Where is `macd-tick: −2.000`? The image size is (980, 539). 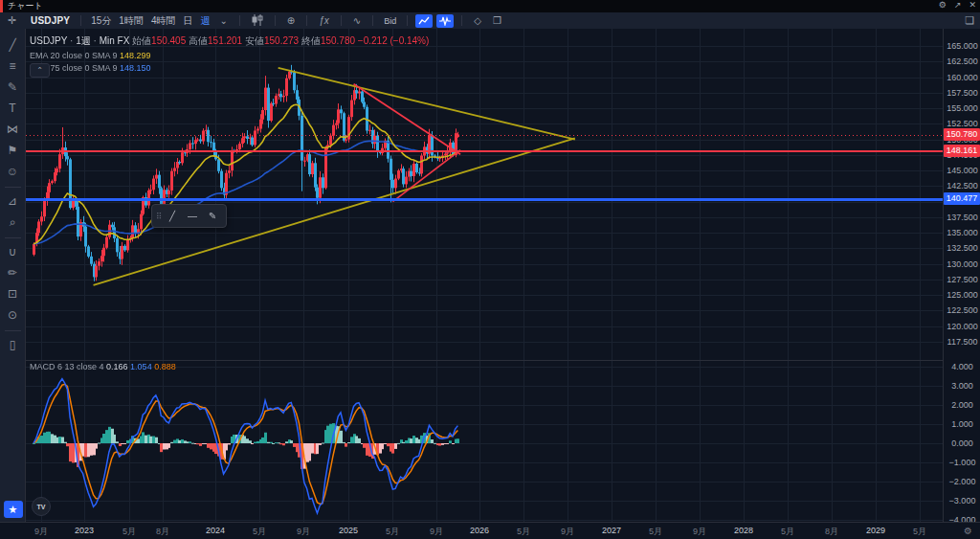 macd-tick: −2.000 is located at coordinates (962, 482).